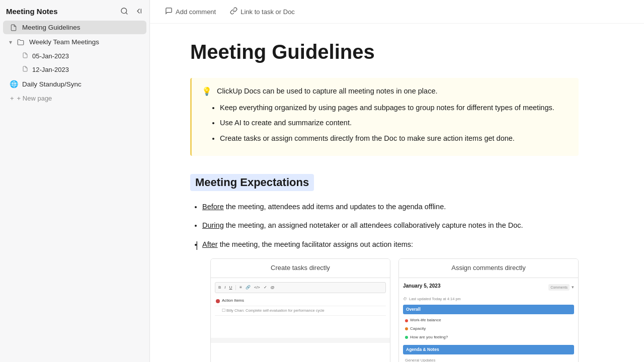 The width and height of the screenshot is (644, 362). I want to click on link-btn: 🔗, so click(248, 288).